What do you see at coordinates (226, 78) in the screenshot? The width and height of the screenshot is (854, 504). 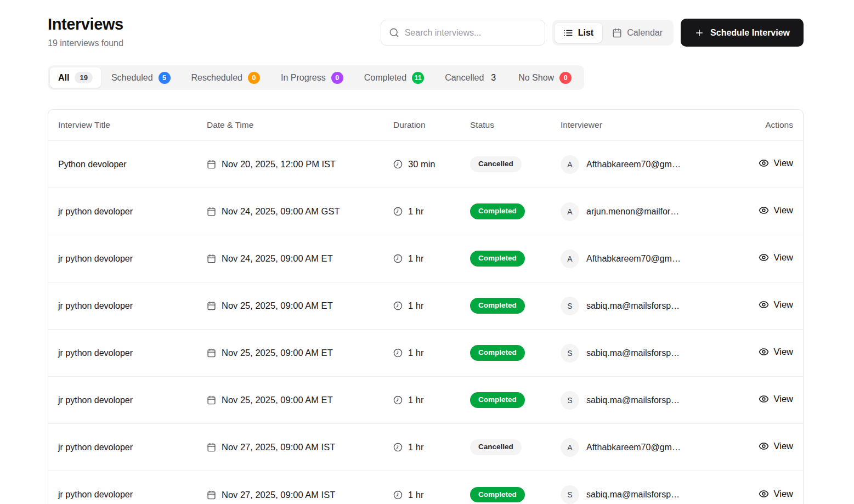 I see `filter-tab-rescheduled: Rescheduled 0` at bounding box center [226, 78].